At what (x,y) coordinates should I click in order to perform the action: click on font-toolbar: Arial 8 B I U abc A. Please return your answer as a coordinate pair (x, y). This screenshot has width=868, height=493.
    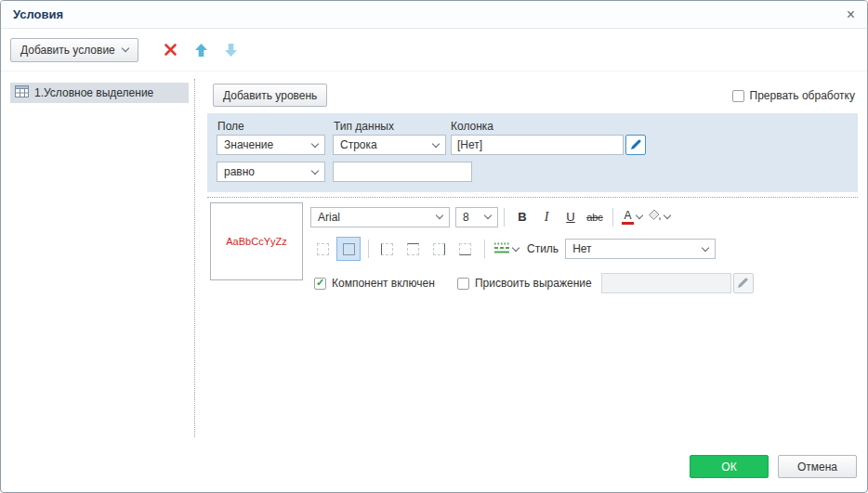
    Looking at the image, I should click on (492, 217).